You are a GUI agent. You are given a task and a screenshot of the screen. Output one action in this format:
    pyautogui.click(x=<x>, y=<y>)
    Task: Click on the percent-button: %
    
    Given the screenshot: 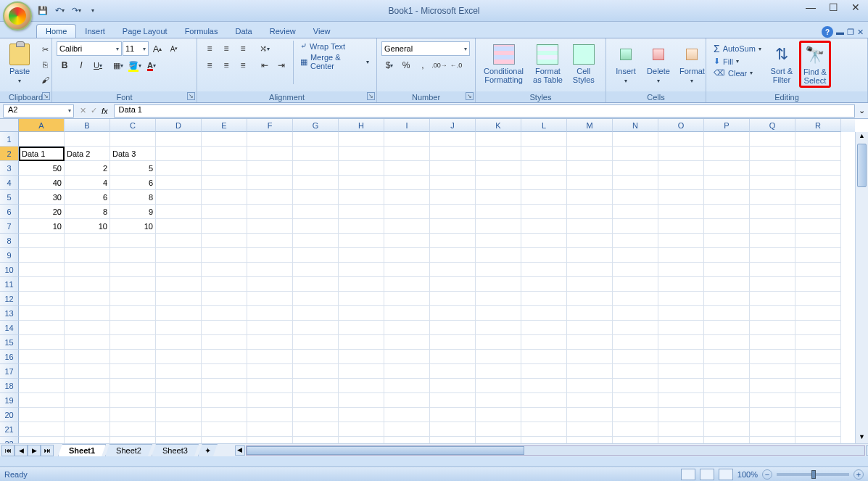 What is the action you would take?
    pyautogui.click(x=406, y=65)
    